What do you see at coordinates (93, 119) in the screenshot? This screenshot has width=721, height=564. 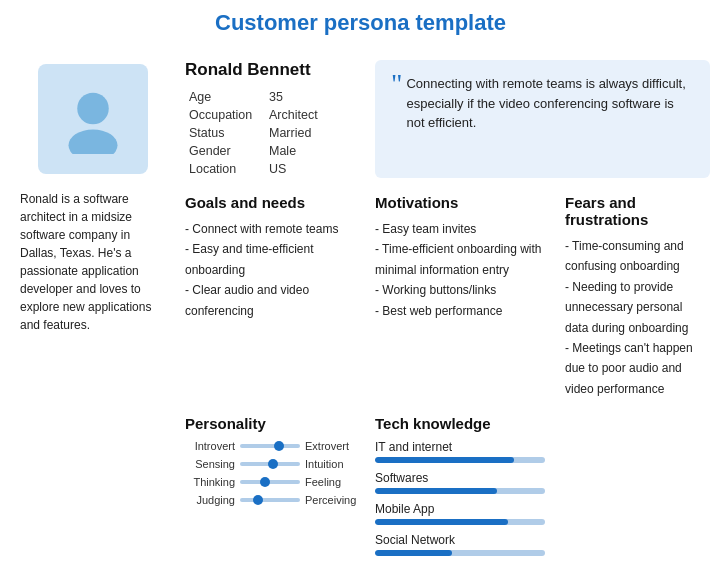 I see `avatar` at bounding box center [93, 119].